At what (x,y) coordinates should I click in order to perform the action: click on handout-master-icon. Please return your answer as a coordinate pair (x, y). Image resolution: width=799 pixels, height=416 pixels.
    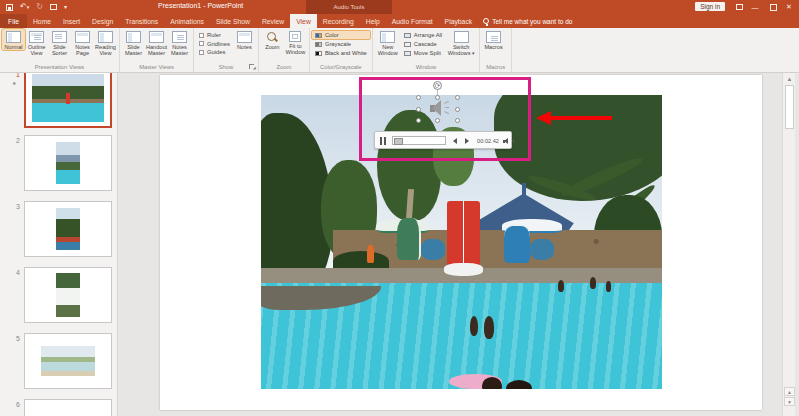
    Looking at the image, I should click on (156, 37).